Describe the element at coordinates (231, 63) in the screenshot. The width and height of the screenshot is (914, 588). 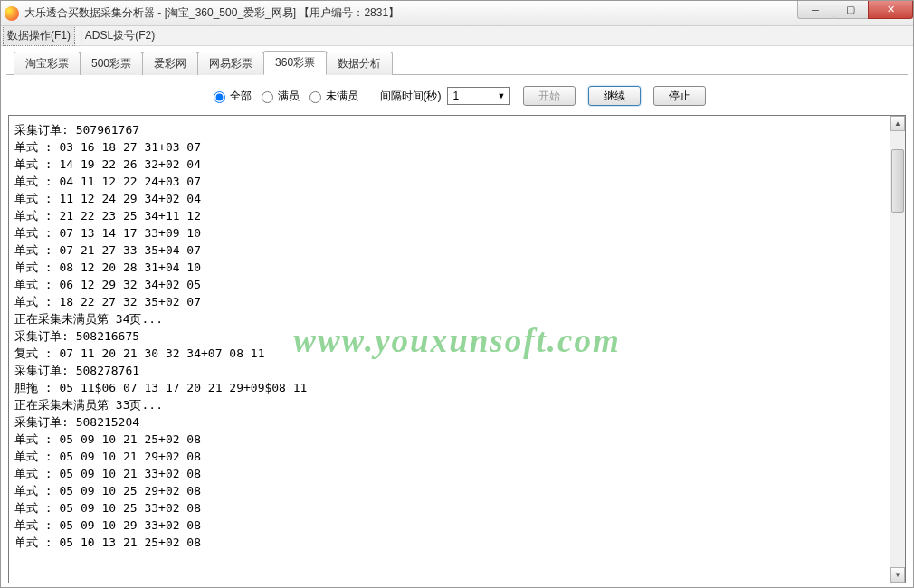
I see `tab-netease: 网易彩票` at that location.